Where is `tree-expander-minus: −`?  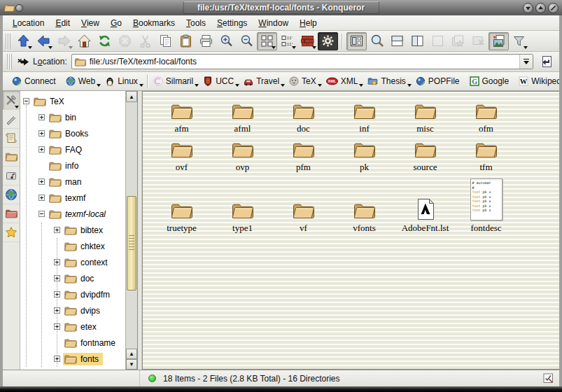
tree-expander-minus: − is located at coordinates (42, 214).